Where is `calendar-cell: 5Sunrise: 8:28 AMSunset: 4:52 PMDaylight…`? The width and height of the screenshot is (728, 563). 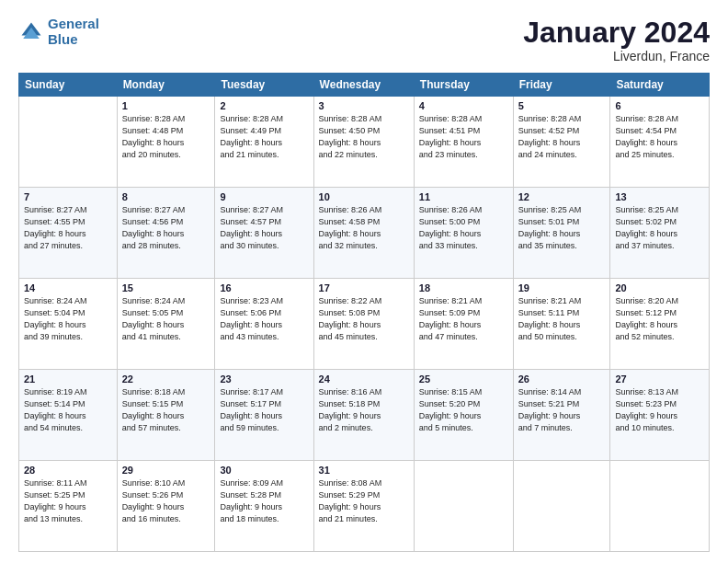
calendar-cell: 5Sunrise: 8:28 AMSunset: 4:52 PMDaylight… is located at coordinates (562, 142).